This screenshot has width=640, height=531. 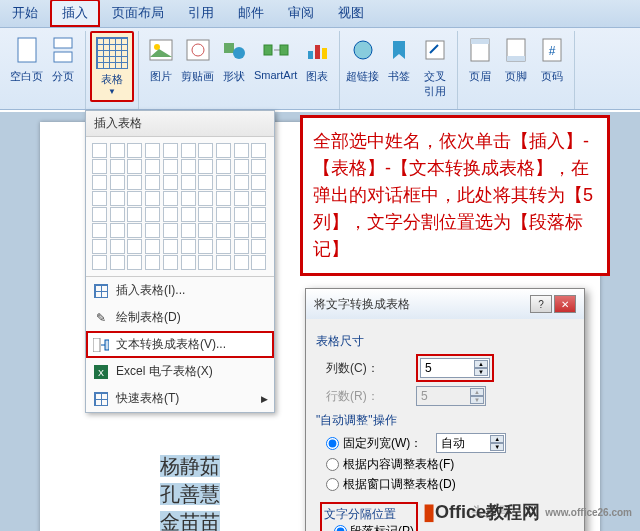 What do you see at coordinates (450, 464) in the screenshot?
I see `autofit-content-radio: 根据内容调整表格(F)` at bounding box center [450, 464].